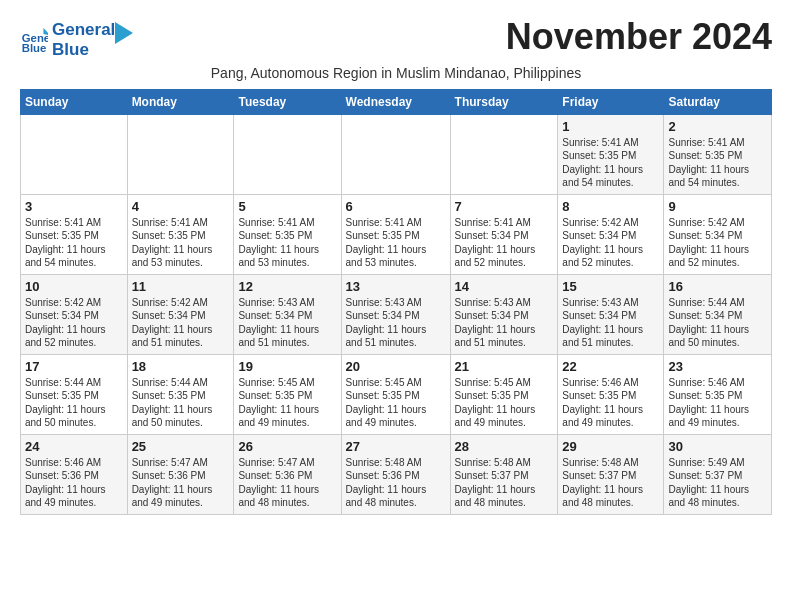 Image resolution: width=792 pixels, height=612 pixels. Describe the element at coordinates (287, 446) in the screenshot. I see `day-number: 26` at that location.